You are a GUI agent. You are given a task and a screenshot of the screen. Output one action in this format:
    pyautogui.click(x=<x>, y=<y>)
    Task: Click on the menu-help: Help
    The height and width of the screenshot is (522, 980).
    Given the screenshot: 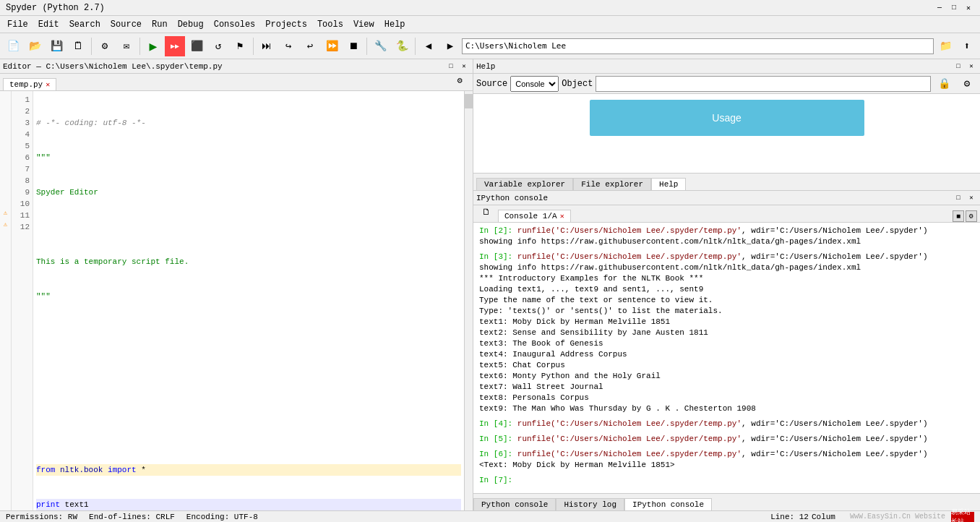 What is the action you would take?
    pyautogui.click(x=395, y=25)
    